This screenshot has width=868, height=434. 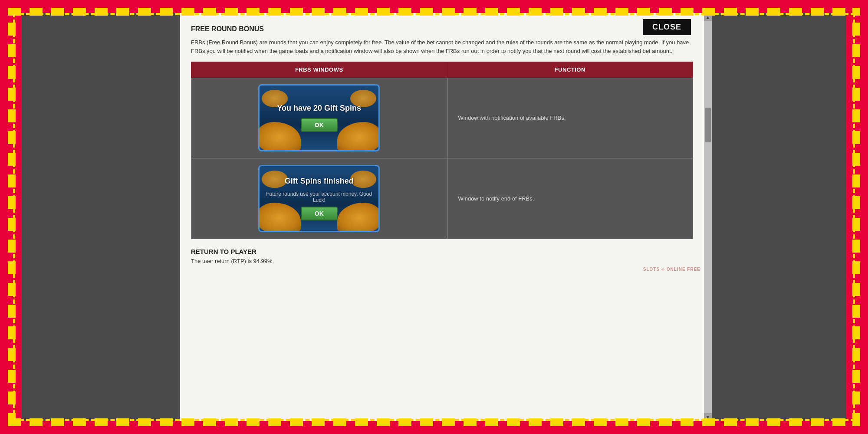 I want to click on right-sidebar, so click(x=779, y=217).